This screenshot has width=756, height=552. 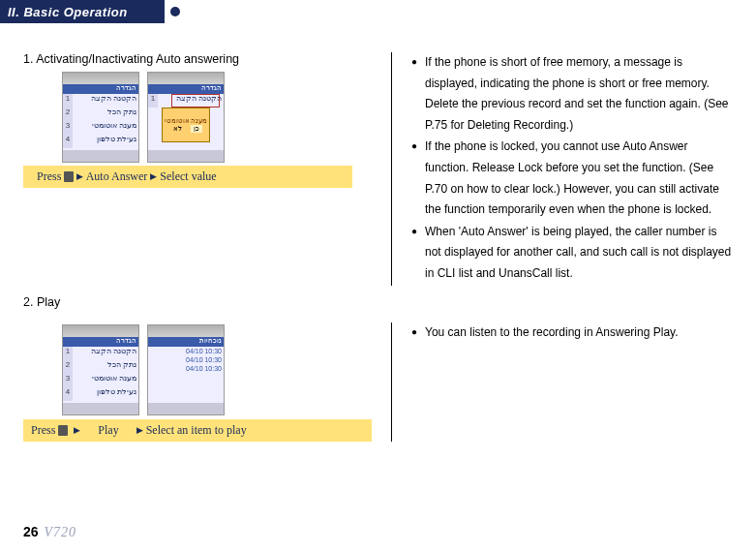 I want to click on instruction-strip-2: Press ▶ Play ▶ Select an item to play, so click(x=197, y=430).